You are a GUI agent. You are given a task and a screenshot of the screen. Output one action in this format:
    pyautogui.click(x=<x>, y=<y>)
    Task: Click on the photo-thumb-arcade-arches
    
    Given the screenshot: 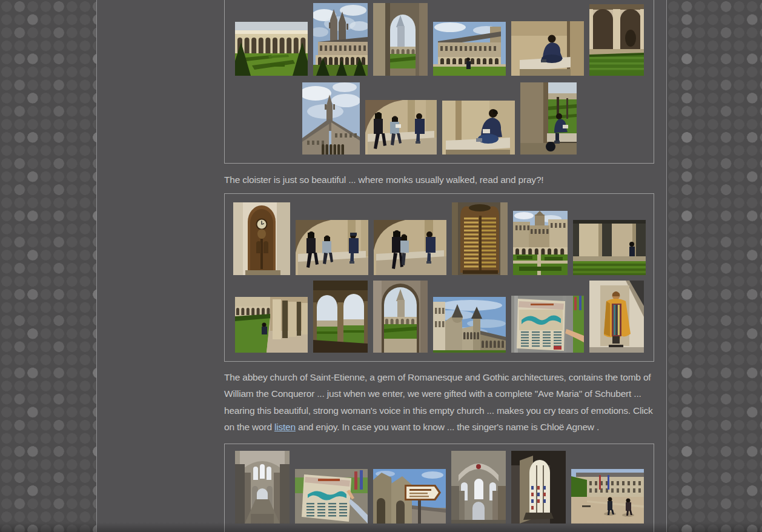 What is the action you would take?
    pyautogui.click(x=340, y=316)
    